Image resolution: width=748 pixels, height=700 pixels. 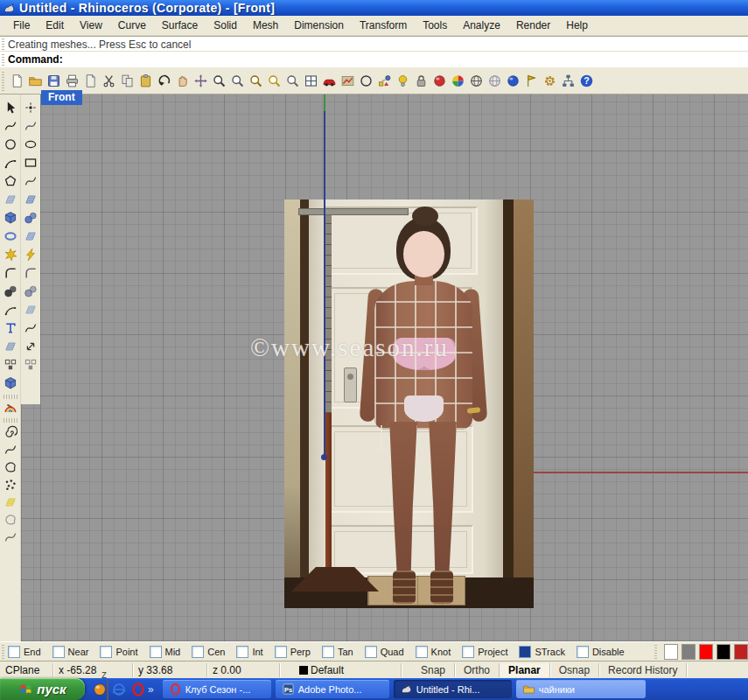 What do you see at coordinates (91, 25) in the screenshot?
I see `menu-item-view: View` at bounding box center [91, 25].